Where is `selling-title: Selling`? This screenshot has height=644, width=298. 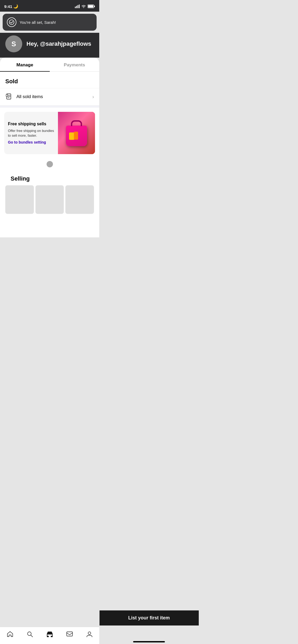 selling-title: Selling is located at coordinates (50, 177).